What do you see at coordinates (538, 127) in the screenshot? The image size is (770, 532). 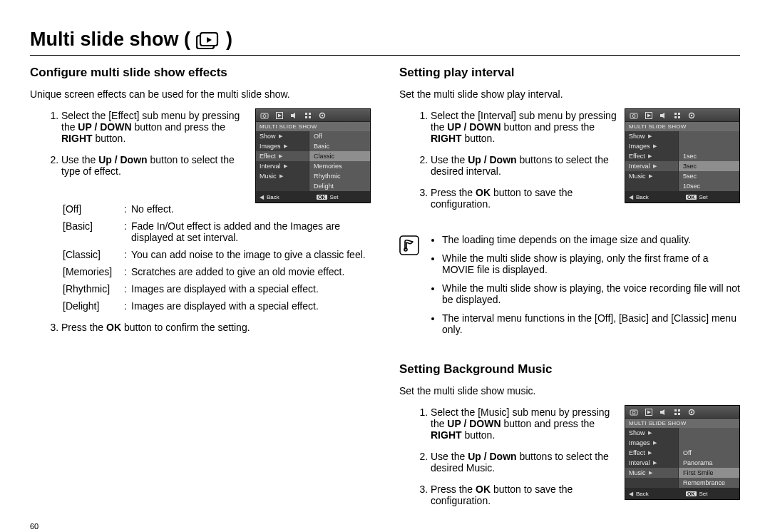 I see `step-1: Select the [Interval] sub menu by pressi…` at bounding box center [538, 127].